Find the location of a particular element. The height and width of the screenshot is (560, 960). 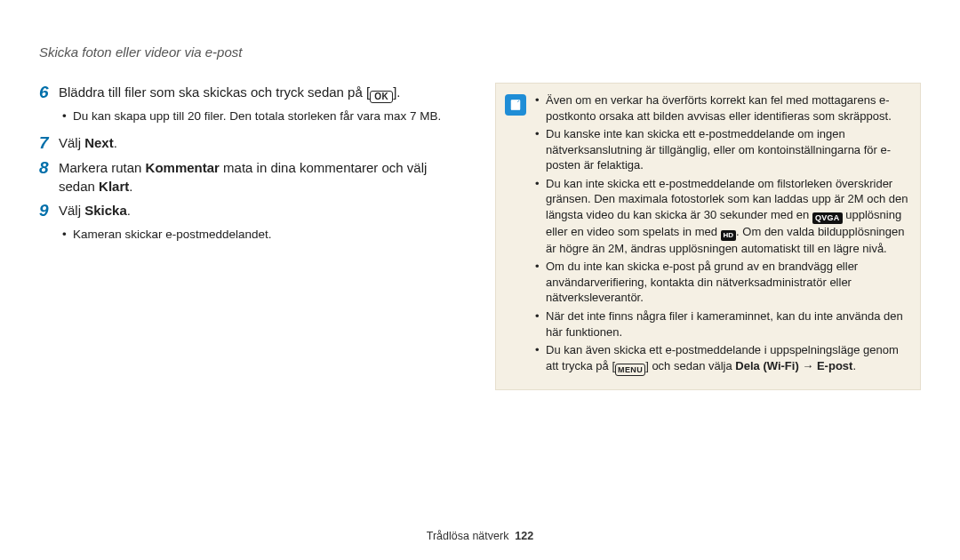

footer-section: Trådlösa nätverk is located at coordinates (468, 536).